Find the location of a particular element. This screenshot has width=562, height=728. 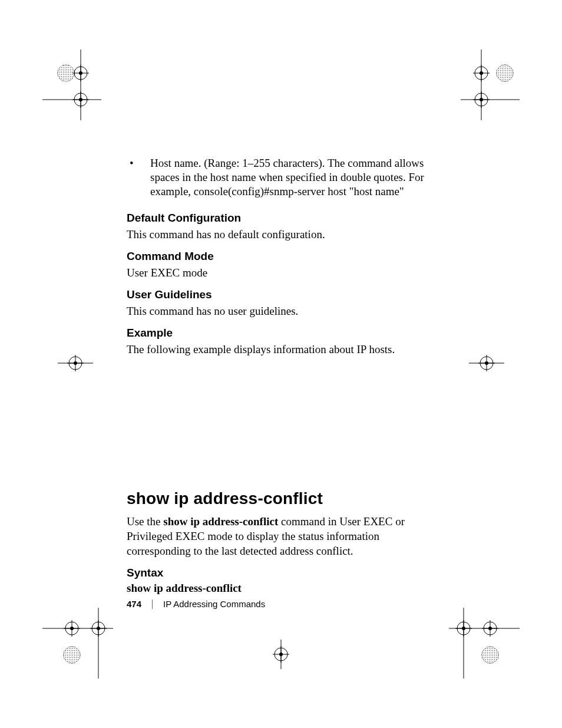

chapter-title: IP Addressing Commands is located at coordinates (214, 604).